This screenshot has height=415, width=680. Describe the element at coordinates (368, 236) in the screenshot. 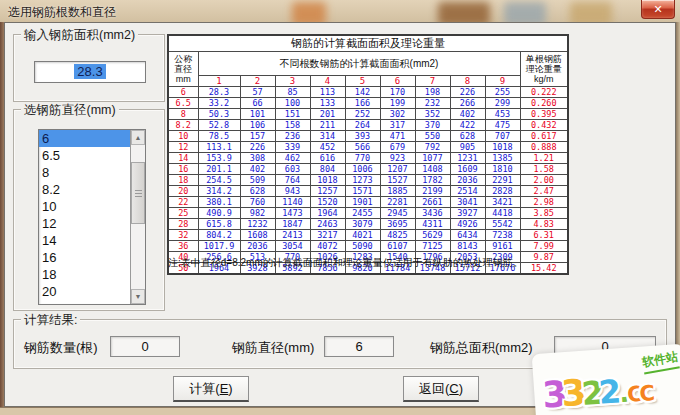

I see `table-row: 32804.2160824133217402148255629643472386…` at that location.